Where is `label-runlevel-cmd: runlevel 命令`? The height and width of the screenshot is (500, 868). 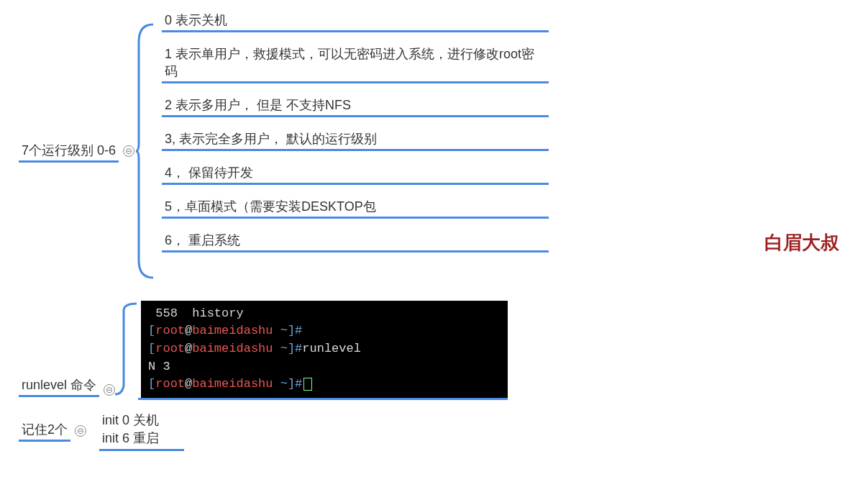
label-runlevel-cmd: runlevel 命令 is located at coordinates (59, 386).